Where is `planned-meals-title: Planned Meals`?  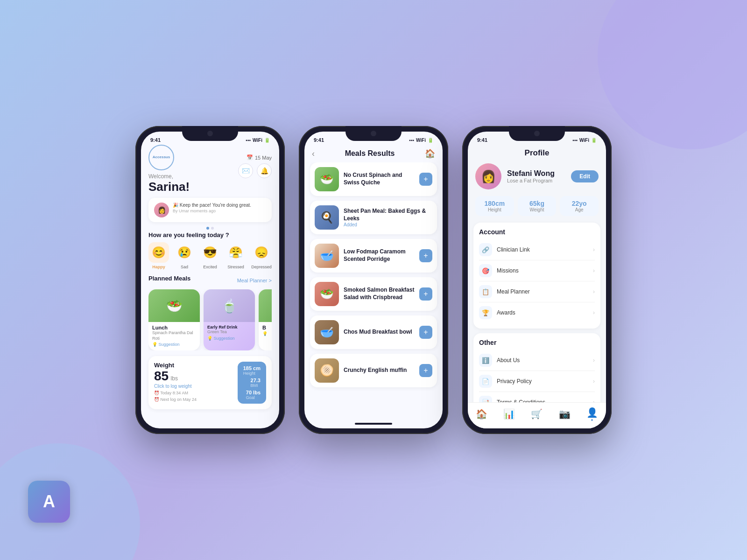 planned-meals-title: Planned Meals is located at coordinates (169, 278).